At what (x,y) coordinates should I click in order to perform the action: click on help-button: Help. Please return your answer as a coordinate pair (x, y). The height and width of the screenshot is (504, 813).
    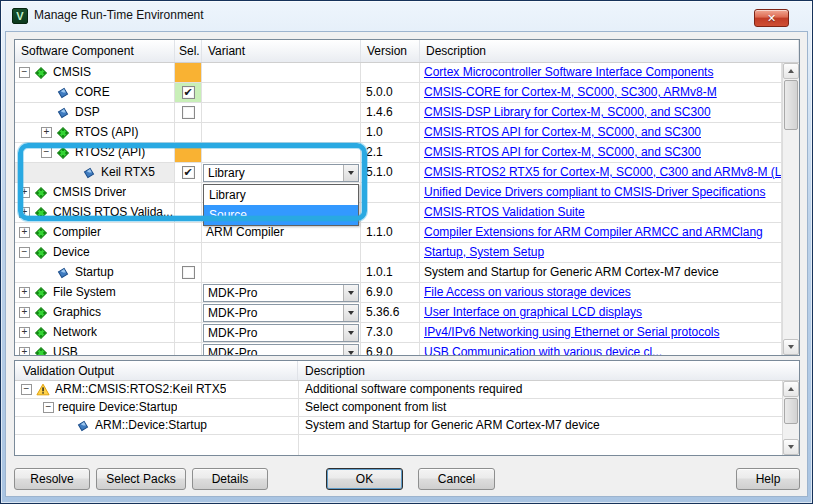
    Looking at the image, I should click on (768, 479).